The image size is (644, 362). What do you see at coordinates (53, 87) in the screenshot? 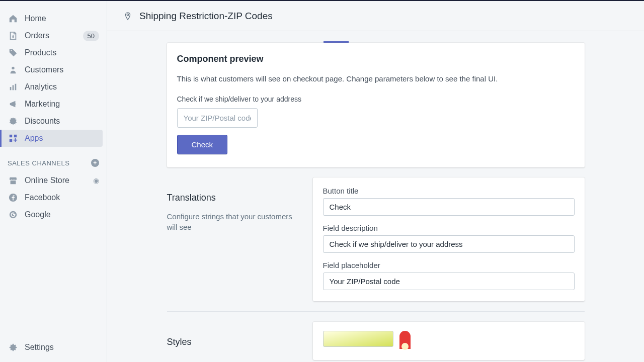
I see `sidebar-item-analytics: Analytics` at bounding box center [53, 87].